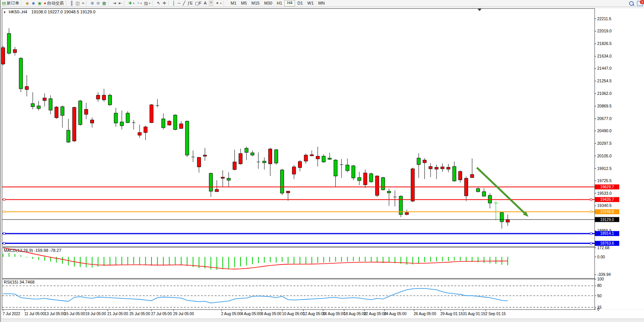  What do you see at coordinates (190, 3) in the screenshot?
I see `fibonacci-button: ƒE` at bounding box center [190, 3].